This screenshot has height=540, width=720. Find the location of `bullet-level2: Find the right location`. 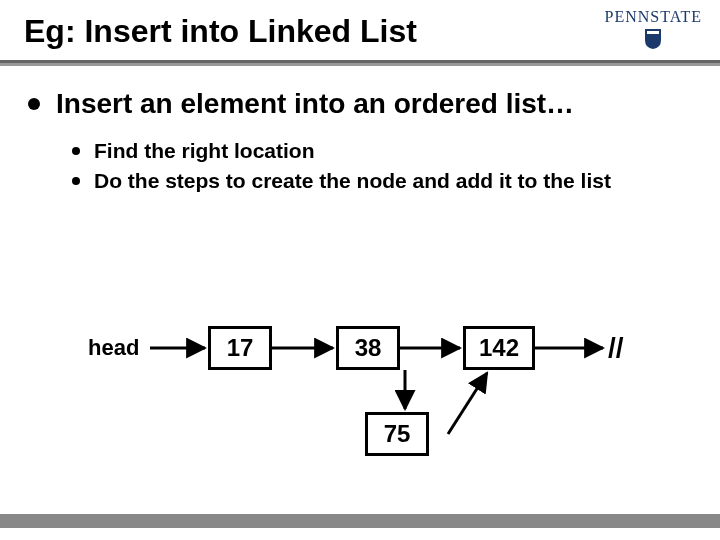

bullet-level2: Find the right location is located at coordinates (382, 151).